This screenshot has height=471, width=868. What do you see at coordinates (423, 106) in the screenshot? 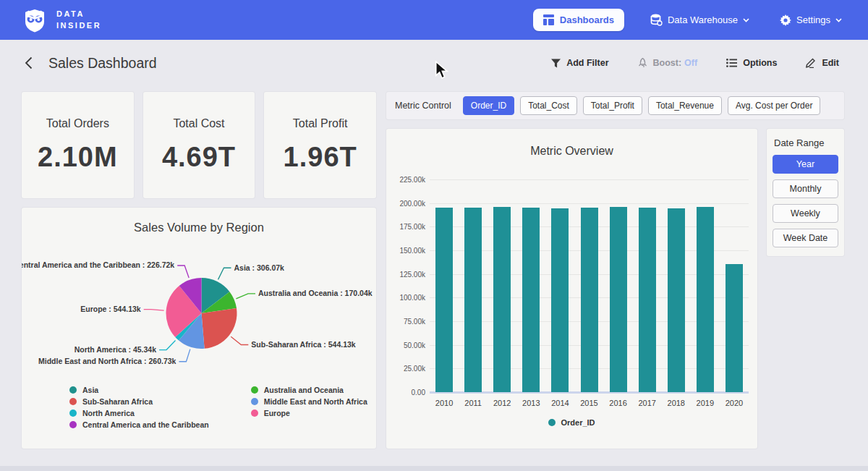
I see `metric-control-label: Metric Control` at bounding box center [423, 106].